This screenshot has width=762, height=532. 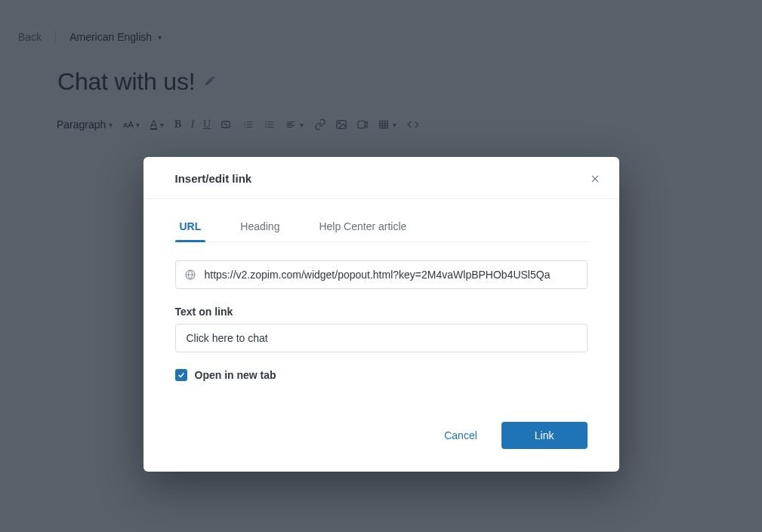 What do you see at coordinates (381, 435) in the screenshot?
I see `modal-footer: Cancel Link` at bounding box center [381, 435].